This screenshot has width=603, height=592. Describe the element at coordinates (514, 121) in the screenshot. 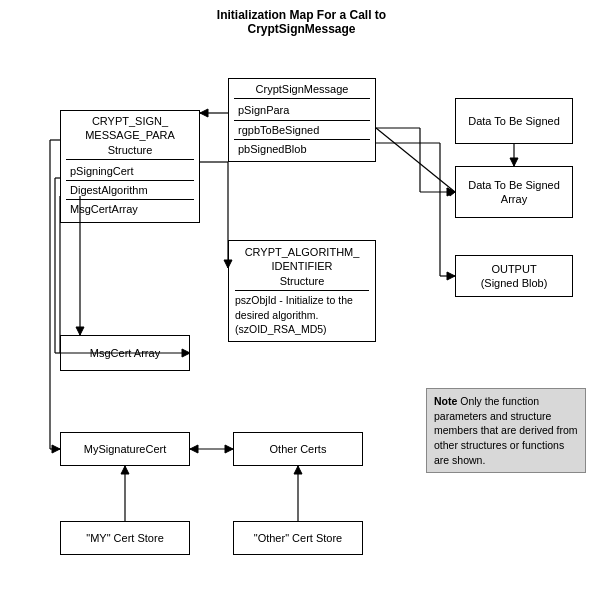

I see `data-to-be-signed-label: Data To Be Signed` at that location.